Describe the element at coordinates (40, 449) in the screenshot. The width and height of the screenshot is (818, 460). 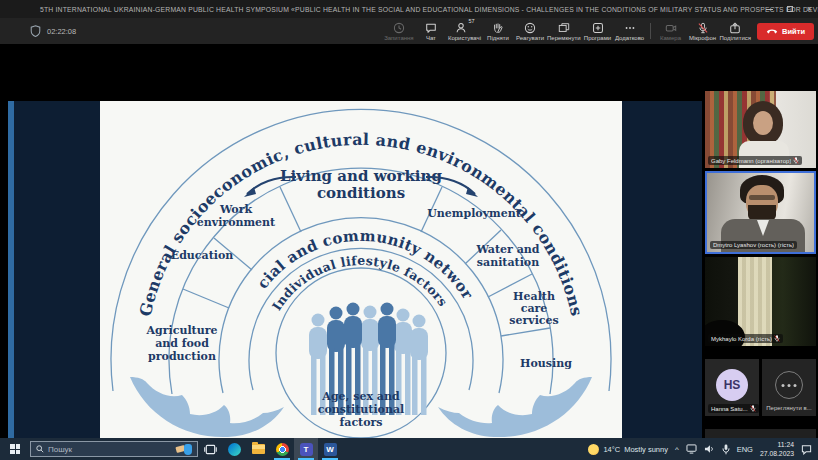
I see `search-icon` at that location.